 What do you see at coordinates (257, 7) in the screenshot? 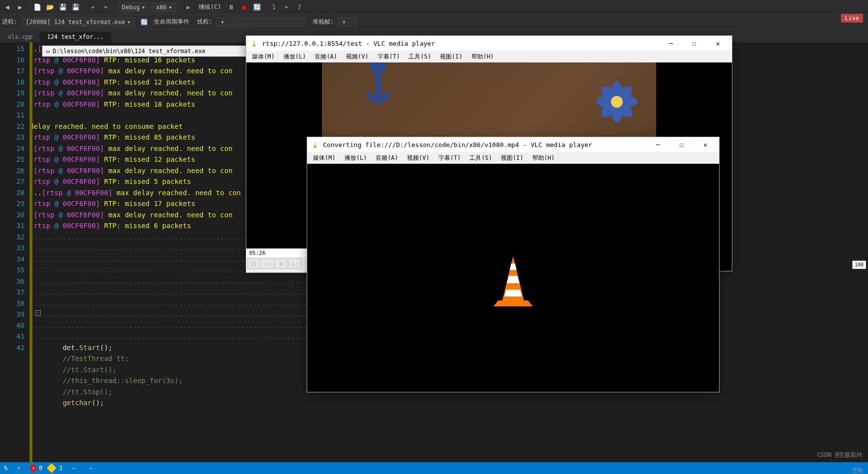
I see `restart-icon: 🔄` at bounding box center [257, 7].